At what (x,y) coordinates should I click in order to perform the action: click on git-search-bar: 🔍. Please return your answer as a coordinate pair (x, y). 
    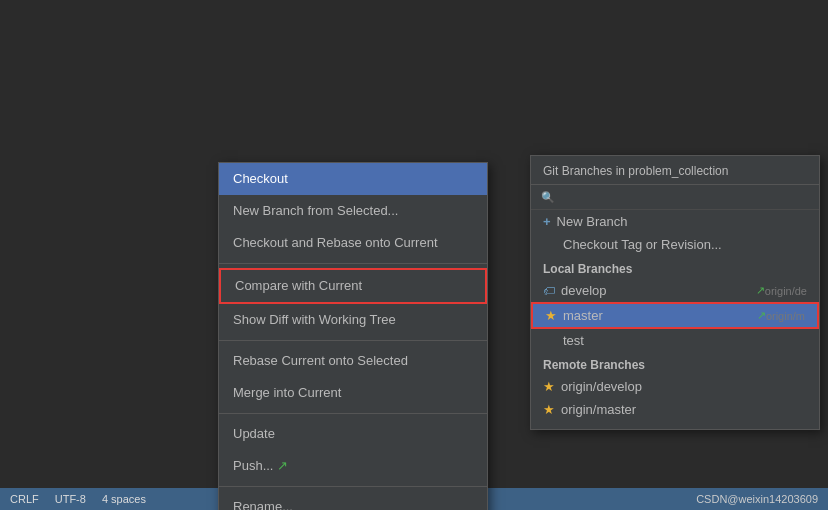
    Looking at the image, I should click on (675, 198).